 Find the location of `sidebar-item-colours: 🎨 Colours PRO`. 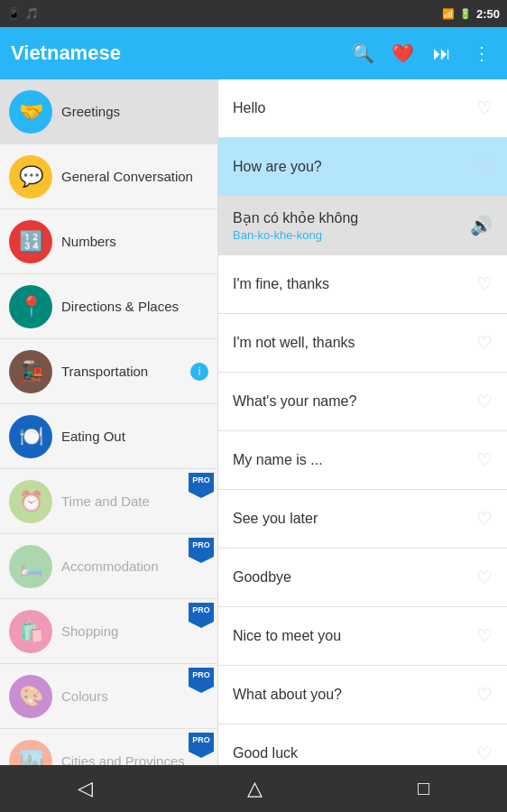

sidebar-item-colours: 🎨 Colours PRO is located at coordinates (108, 697).